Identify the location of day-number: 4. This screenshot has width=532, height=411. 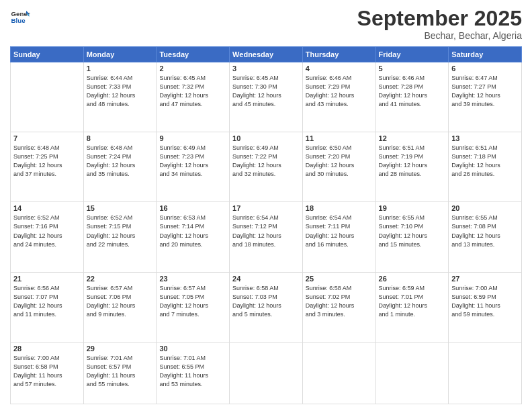
(339, 68).